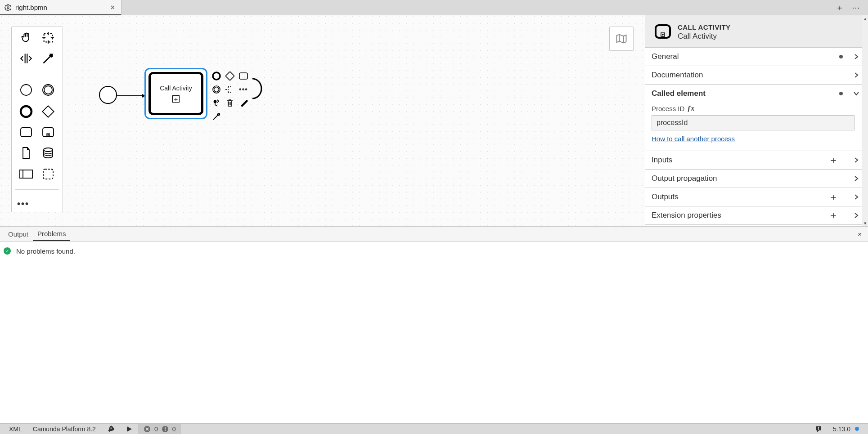  Describe the element at coordinates (243, 89) in the screenshot. I see `context-more: •••` at that location.